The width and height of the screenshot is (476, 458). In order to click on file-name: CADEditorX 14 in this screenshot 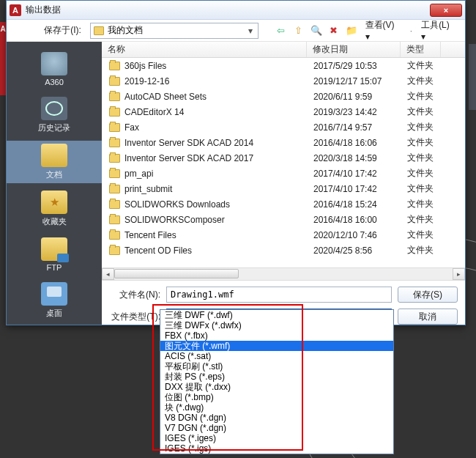, I will do `click(219, 112)`.